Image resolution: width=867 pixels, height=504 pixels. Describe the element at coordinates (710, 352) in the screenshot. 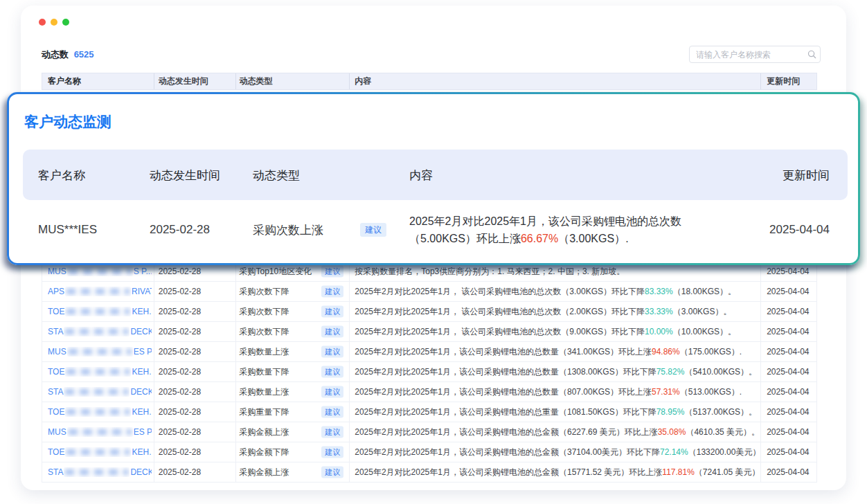

I see `content-after: （175.00KGS）.` at that location.